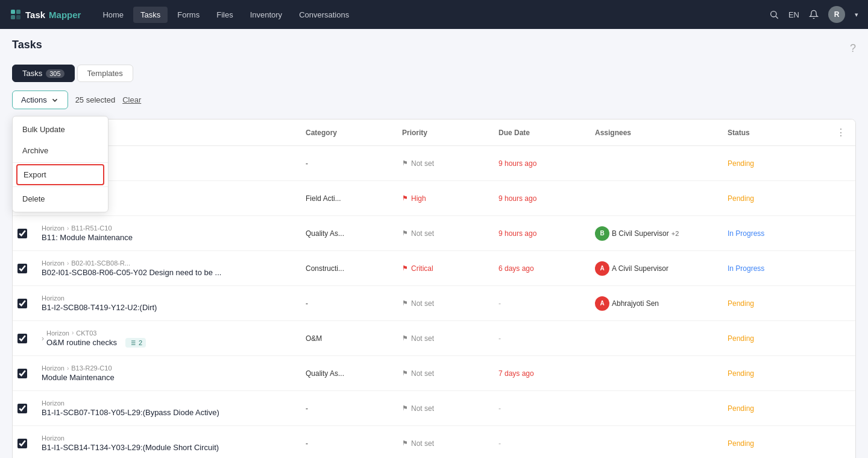 The image size is (868, 458). Describe the element at coordinates (418, 374) in the screenshot. I see `priority-badge: ⚑ Not set` at that location.